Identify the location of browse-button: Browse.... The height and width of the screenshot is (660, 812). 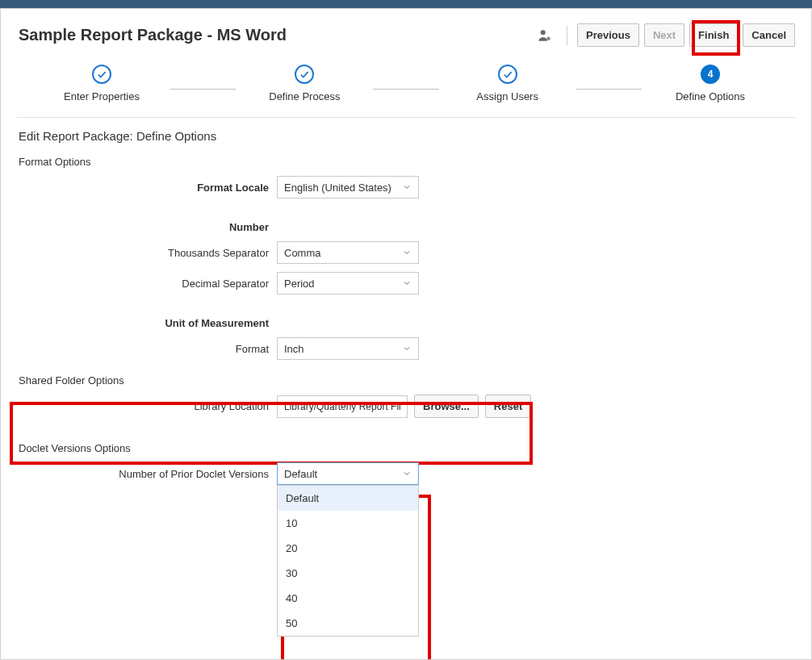
(446, 407).